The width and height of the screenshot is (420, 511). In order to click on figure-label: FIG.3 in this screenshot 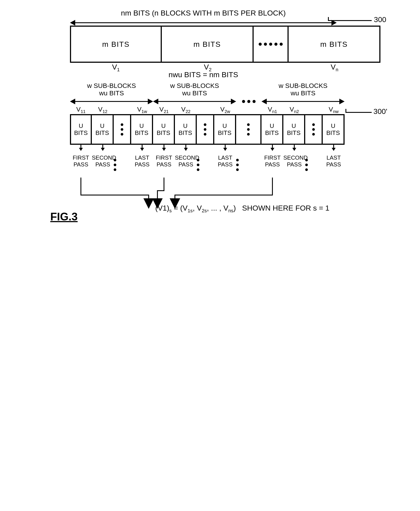, I will do `click(64, 217)`.